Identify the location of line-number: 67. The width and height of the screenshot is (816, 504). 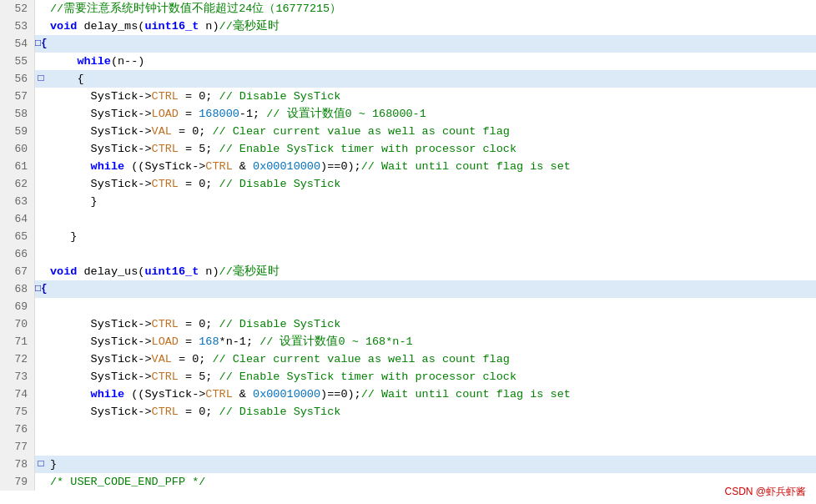
(18, 272).